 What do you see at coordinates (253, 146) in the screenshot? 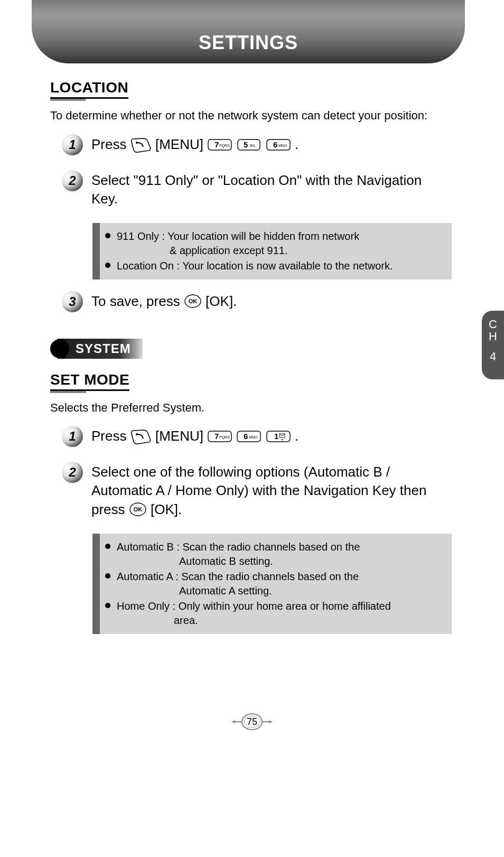
I see `svg-text: JKL` at bounding box center [253, 146].